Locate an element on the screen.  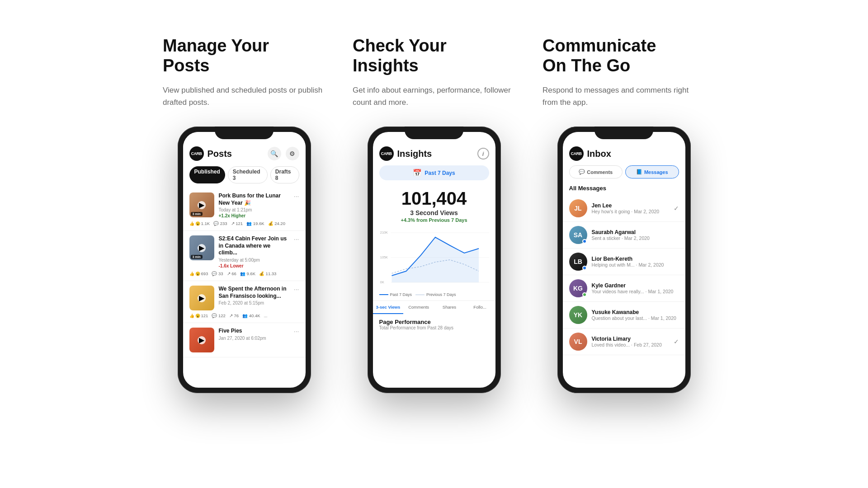
post-title-4: Five Pies is located at coordinates (254, 331).